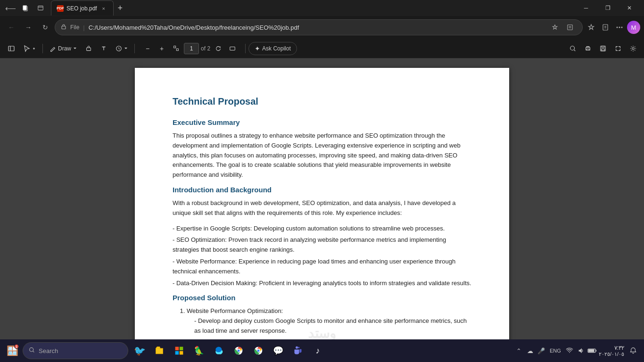 This screenshot has width=644, height=362. I want to click on erase-btn, so click(89, 49).